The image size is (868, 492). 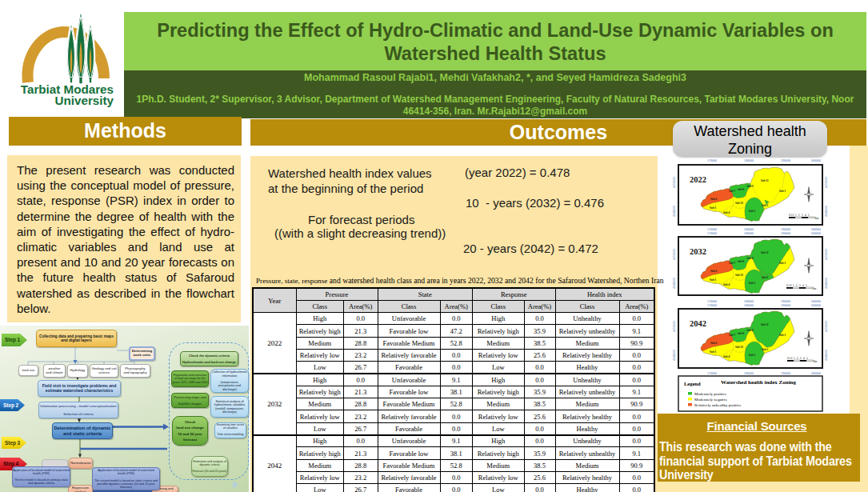 What do you see at coordinates (711, 400) in the screenshot?
I see `svg-text: Moderately negative` at bounding box center [711, 400].